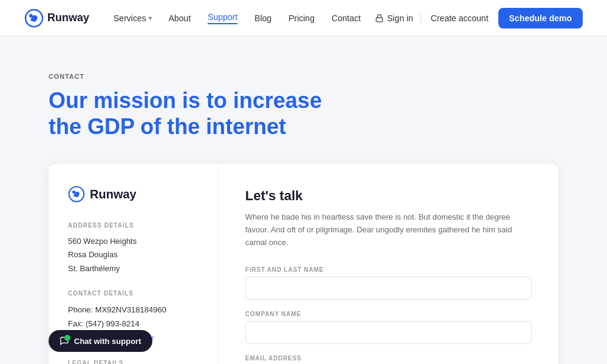 Image resolution: width=607 pixels, height=364 pixels. I want to click on nav-services: Services ▾, so click(132, 18).